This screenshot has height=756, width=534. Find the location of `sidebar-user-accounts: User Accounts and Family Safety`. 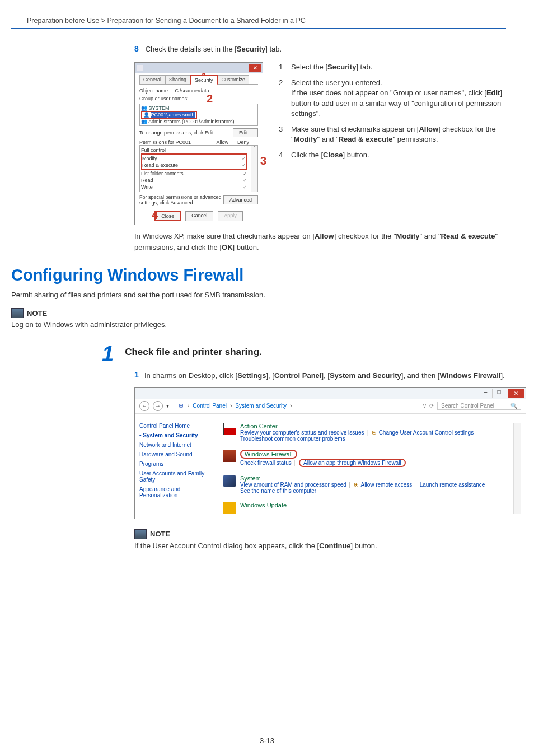

sidebar-user-accounts: User Accounts and Family Safety is located at coordinates (179, 477).